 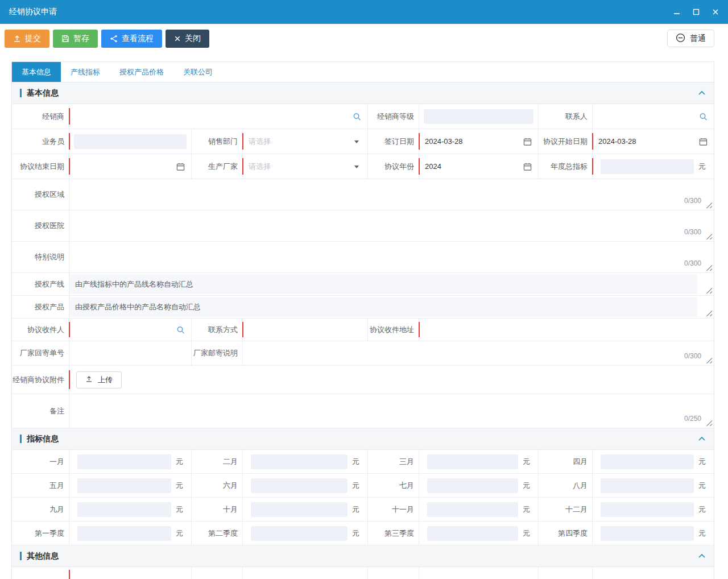 I want to click on form-row: 授权区域 0/300, so click(x=363, y=195).